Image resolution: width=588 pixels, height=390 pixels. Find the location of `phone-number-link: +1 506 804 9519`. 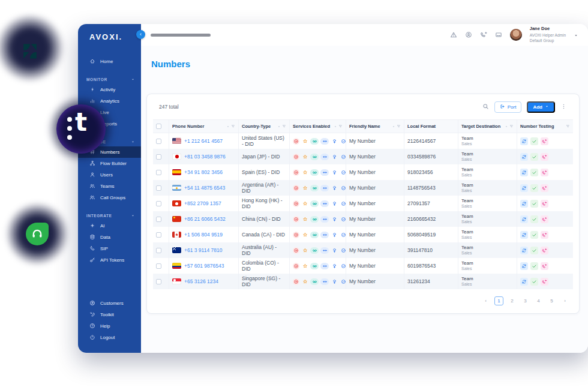

phone-number-link: +1 506 804 9519 is located at coordinates (203, 235).